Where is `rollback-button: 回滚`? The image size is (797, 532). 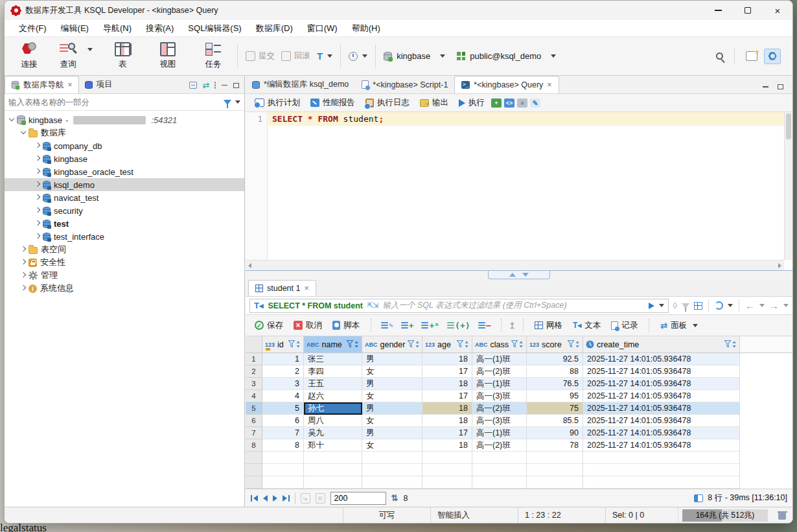
rollback-button: 回滚 is located at coordinates (295, 56).